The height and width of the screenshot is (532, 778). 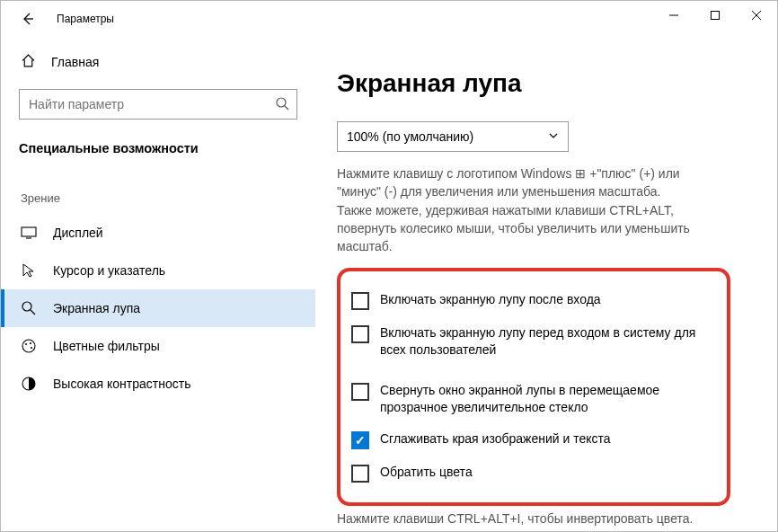 What do you see at coordinates (426, 473) in the screenshot?
I see `checkbox-label: Обратить цвета` at bounding box center [426, 473].